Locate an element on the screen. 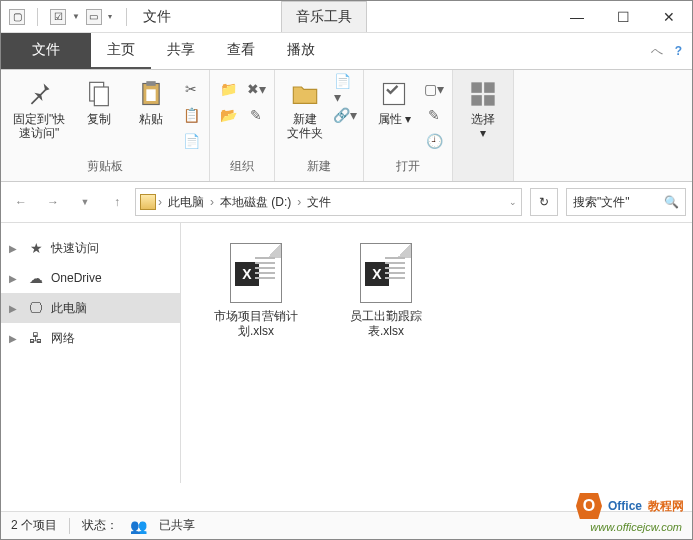 The width and height of the screenshot is (693, 540). address-bar: ← → ▼ ↑ › 此电脑 › 本地磁盘 (D:) › 文件 ⌄ ↻ 搜索"文件… is located at coordinates (346, 202).